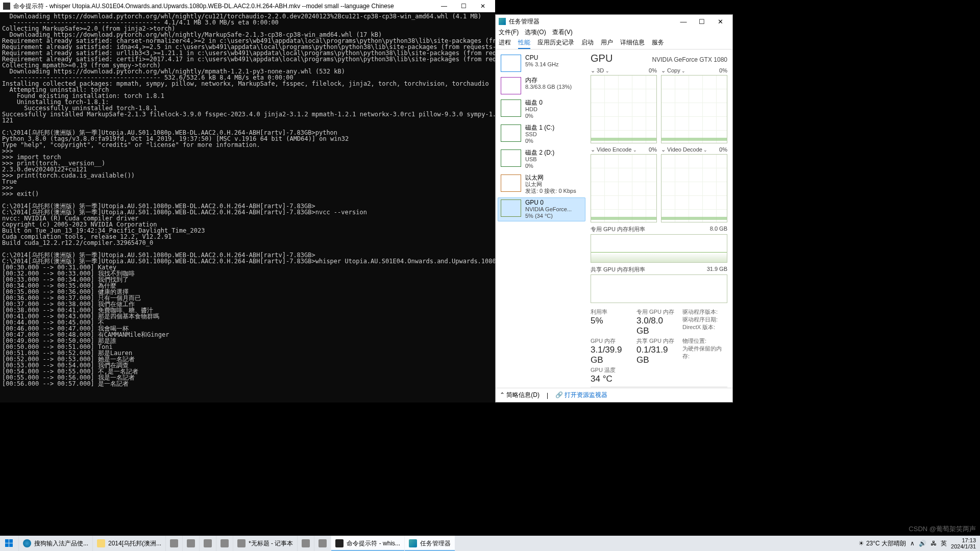 The width and height of the screenshot is (980, 551). I want to click on watermark: CSDN @葡萄架笑两声, so click(942, 529).